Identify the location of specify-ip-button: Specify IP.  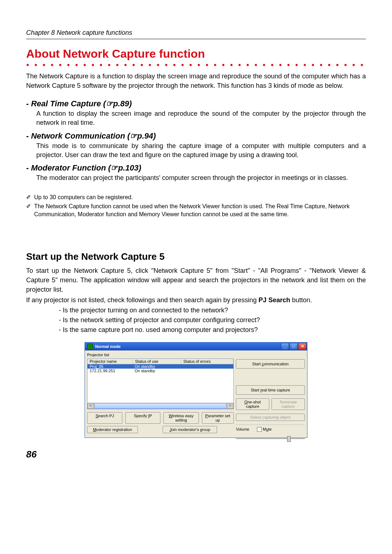
(143, 418).